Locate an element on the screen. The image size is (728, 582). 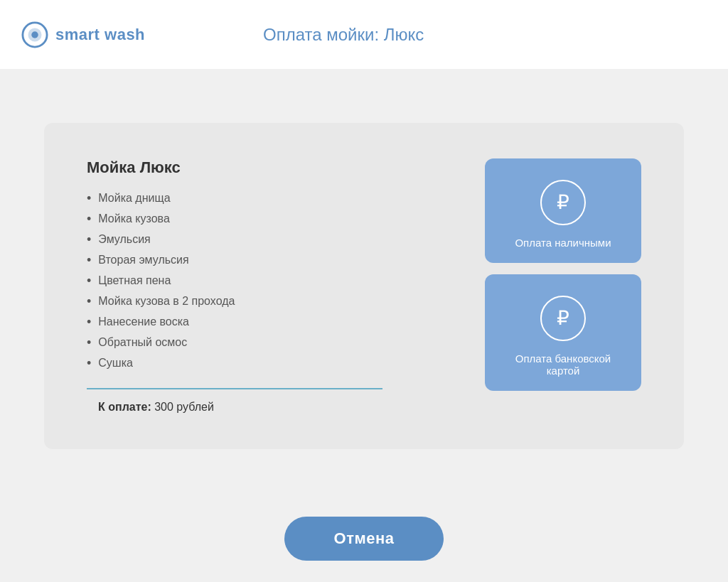
header: smart wash Оплата мойки: Люкс is located at coordinates (364, 34).